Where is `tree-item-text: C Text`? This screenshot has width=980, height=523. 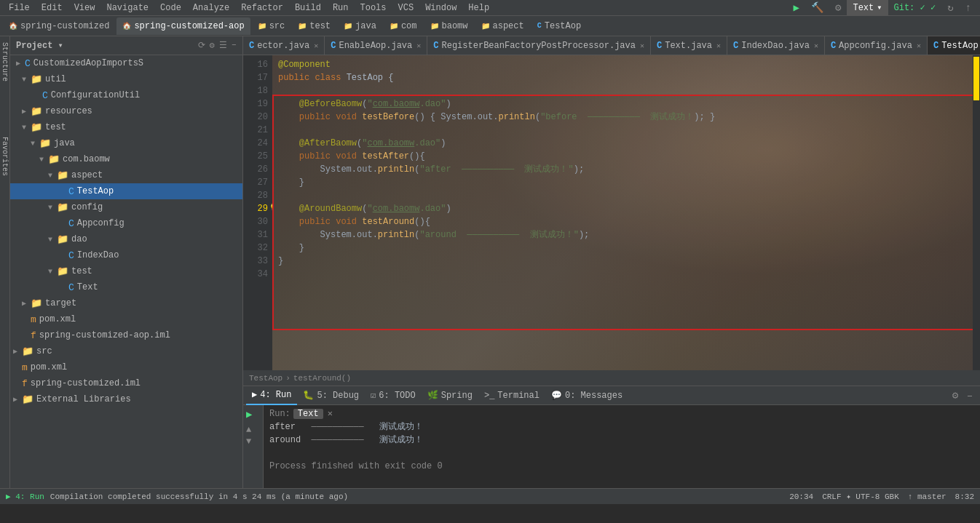
tree-item-text: C Text is located at coordinates (127, 287).